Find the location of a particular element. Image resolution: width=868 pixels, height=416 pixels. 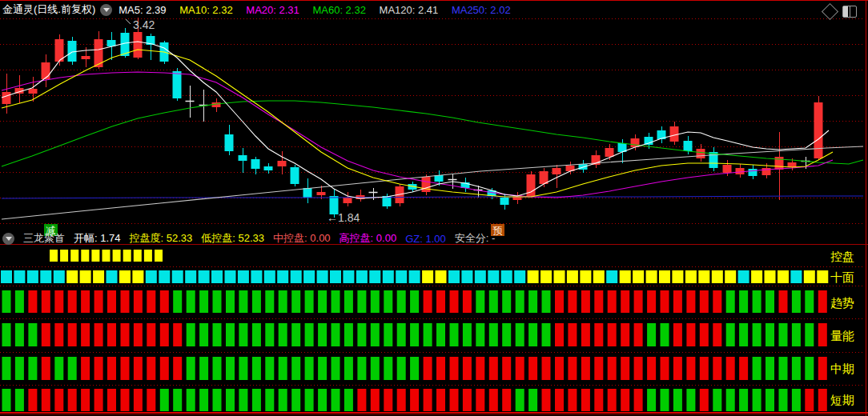

indicator-zhongkongpan: 中控盘: 0.00 is located at coordinates (302, 238).